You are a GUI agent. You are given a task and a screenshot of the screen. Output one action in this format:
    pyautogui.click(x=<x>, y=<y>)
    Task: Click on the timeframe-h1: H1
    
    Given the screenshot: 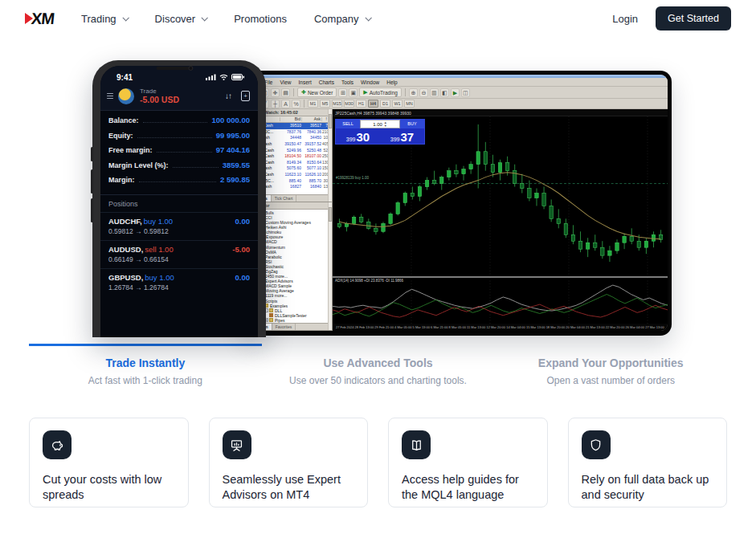 What is the action you would take?
    pyautogui.click(x=362, y=104)
    